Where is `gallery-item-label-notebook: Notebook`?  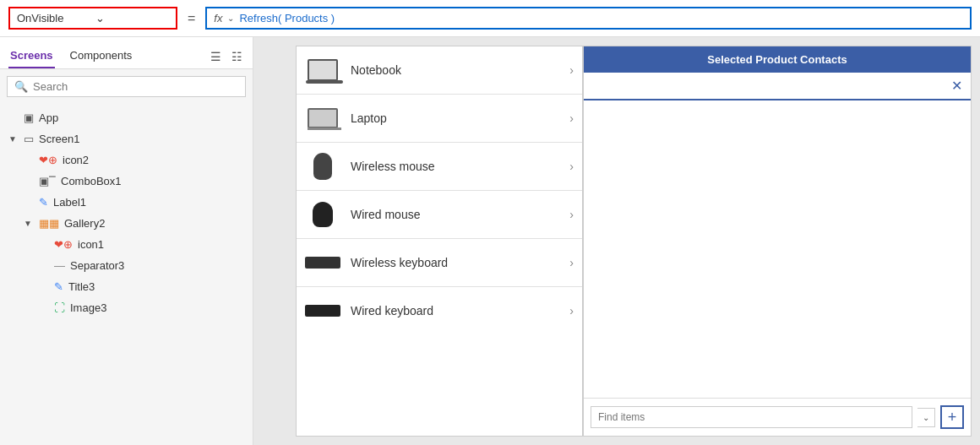
gallery-item-label-notebook: Notebook is located at coordinates (455, 70).